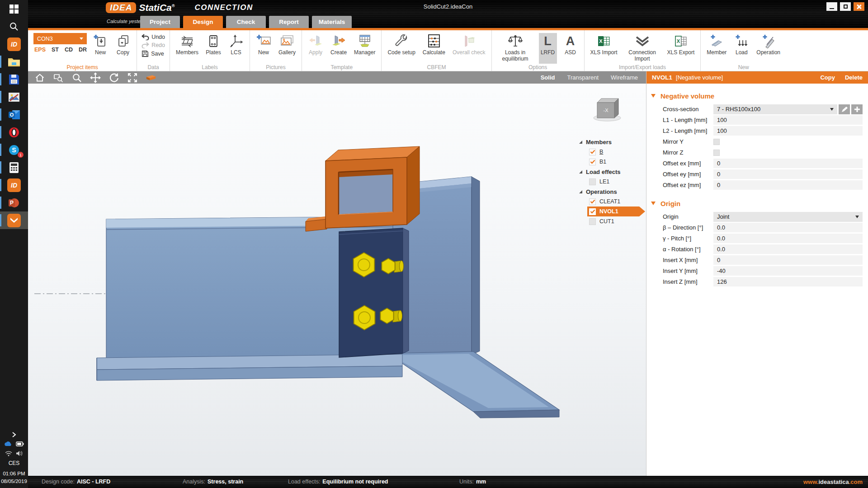 The width and height of the screenshot is (868, 488). I want to click on tab-design: Design, so click(203, 22).